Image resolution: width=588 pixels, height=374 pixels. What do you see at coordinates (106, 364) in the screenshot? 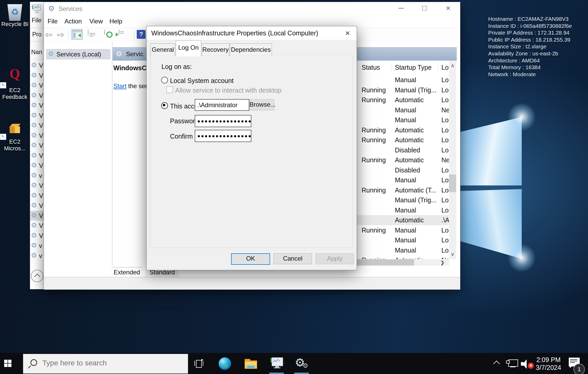
I see `taskbar-search` at bounding box center [106, 364].